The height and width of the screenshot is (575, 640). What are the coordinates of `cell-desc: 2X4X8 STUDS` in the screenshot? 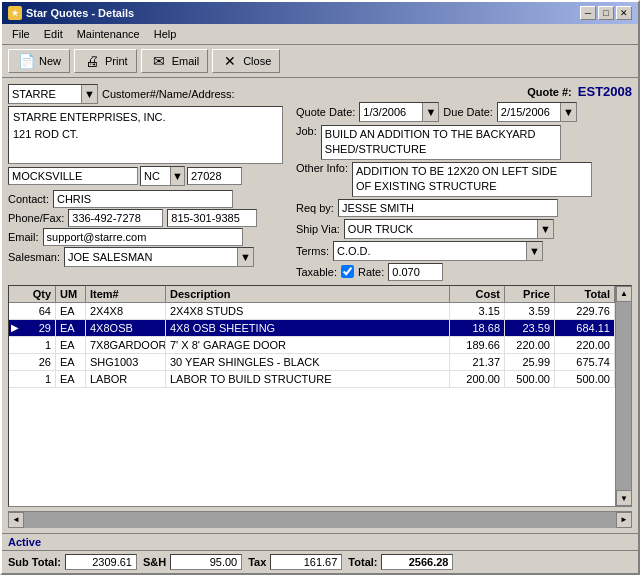 It's located at (308, 311).